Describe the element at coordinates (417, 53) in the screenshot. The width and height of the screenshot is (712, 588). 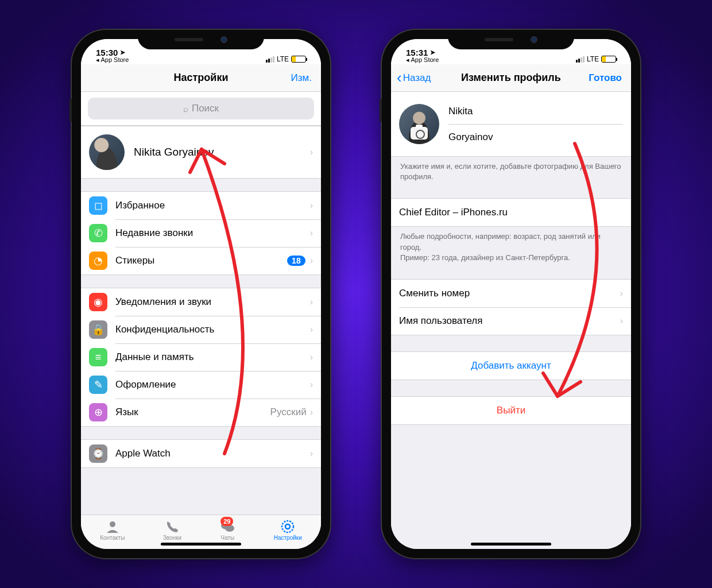
I see `status-time: 15:31` at that location.